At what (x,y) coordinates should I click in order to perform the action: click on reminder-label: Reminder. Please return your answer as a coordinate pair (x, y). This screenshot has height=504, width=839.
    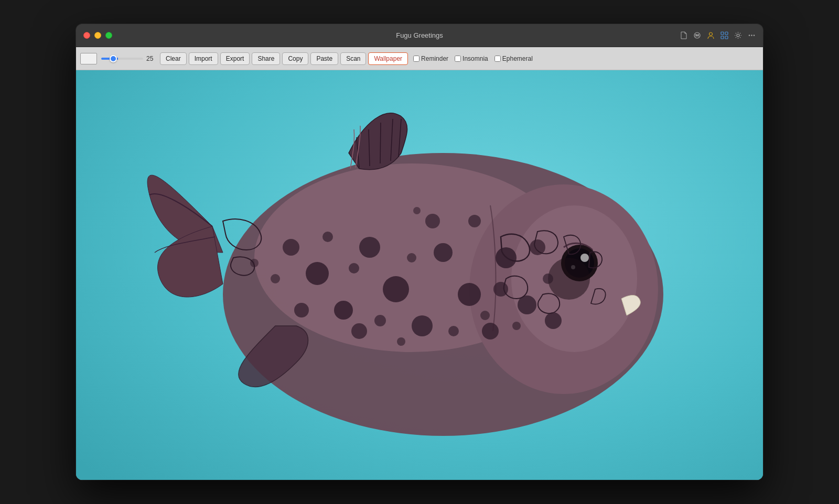
    Looking at the image, I should click on (431, 59).